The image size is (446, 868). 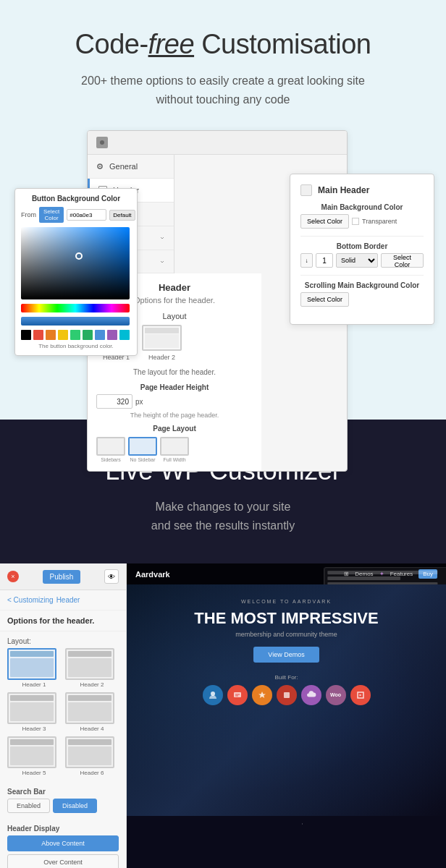 I want to click on border-field: Bottom Border ↓ Solid Dashed None Select…, so click(x=362, y=255).